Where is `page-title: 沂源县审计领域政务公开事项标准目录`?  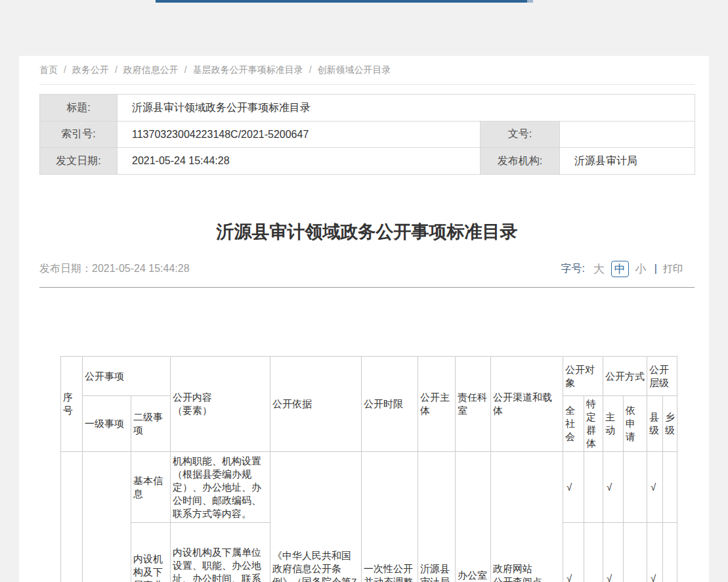 page-title: 沂源县审计领域政务公开事项标准目录 is located at coordinates (367, 232).